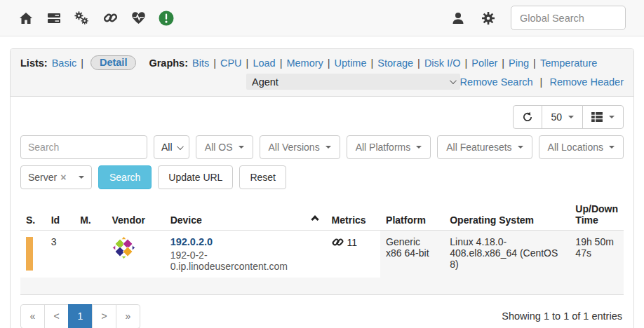  What do you see at coordinates (192, 242) in the screenshot?
I see `device-link: 192.0.2.0` at bounding box center [192, 242].